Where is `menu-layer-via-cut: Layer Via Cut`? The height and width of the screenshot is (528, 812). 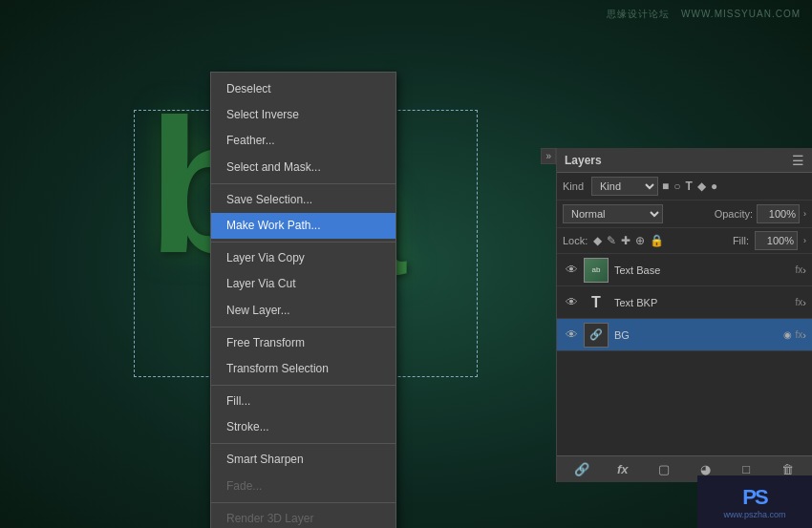 menu-layer-via-cut: Layer Via Cut is located at coordinates (304, 285).